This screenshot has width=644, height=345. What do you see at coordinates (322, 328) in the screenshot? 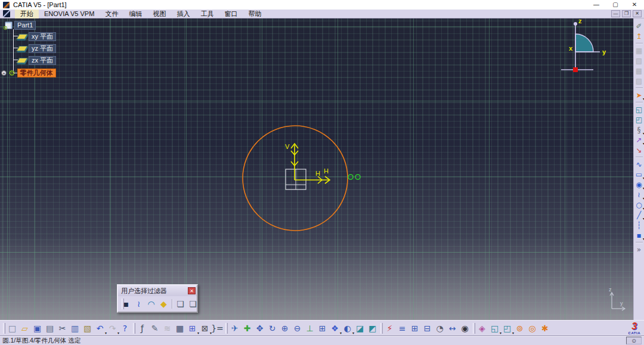
I see `multi-view-icon: ⊞` at bounding box center [322, 328].